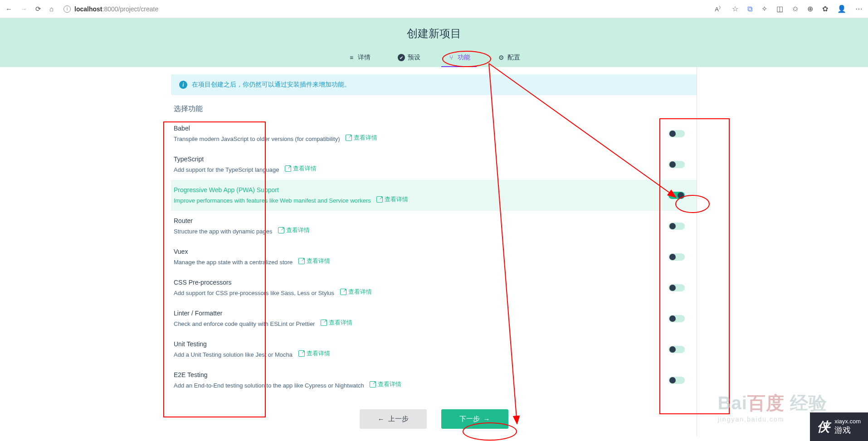 This screenshot has width=868, height=441. What do you see at coordinates (226, 170) in the screenshot?
I see `feature-desc: Add support for the TypeScript language` at bounding box center [226, 170].